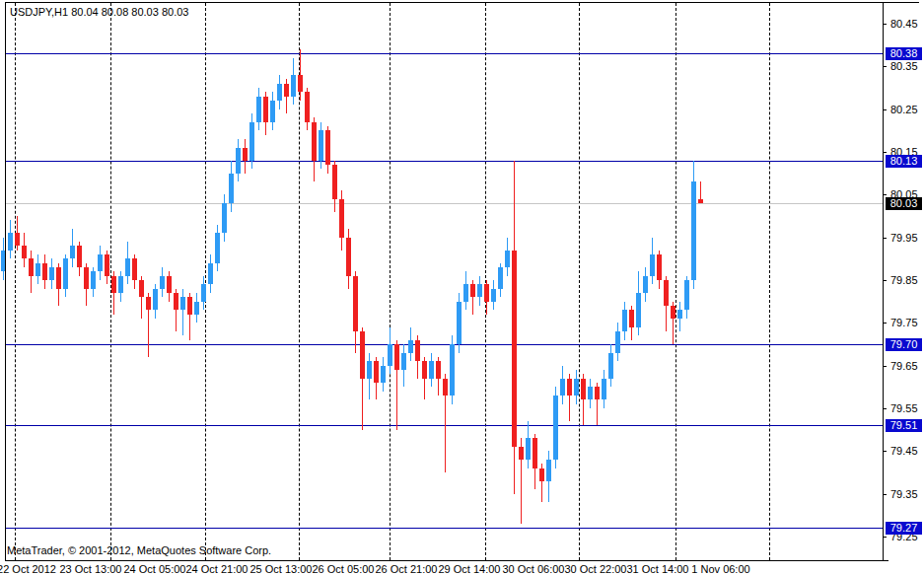 The height and width of the screenshot is (576, 924). Describe the element at coordinates (444, 203) in the screenshot. I see `bid-price-line` at that location.